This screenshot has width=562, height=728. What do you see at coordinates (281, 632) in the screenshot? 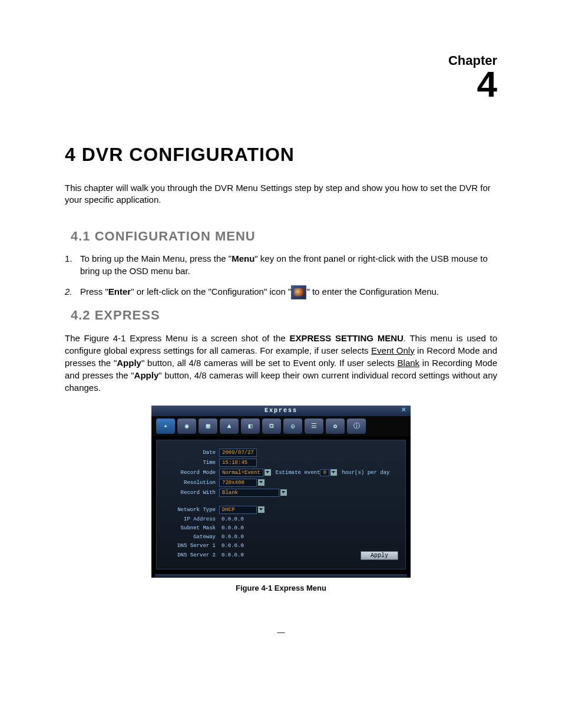
I see `page-footer: —` at bounding box center [281, 632].